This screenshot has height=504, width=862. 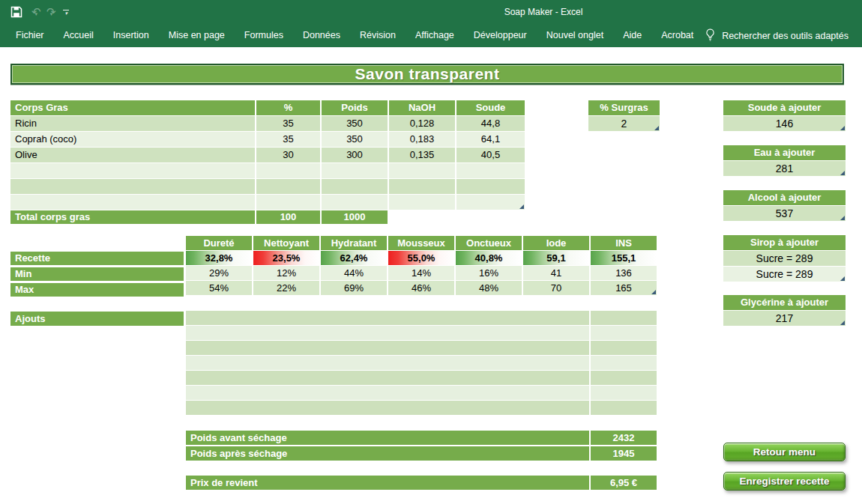 I want to click on fat-name-cell: Ricin, so click(x=133, y=124).